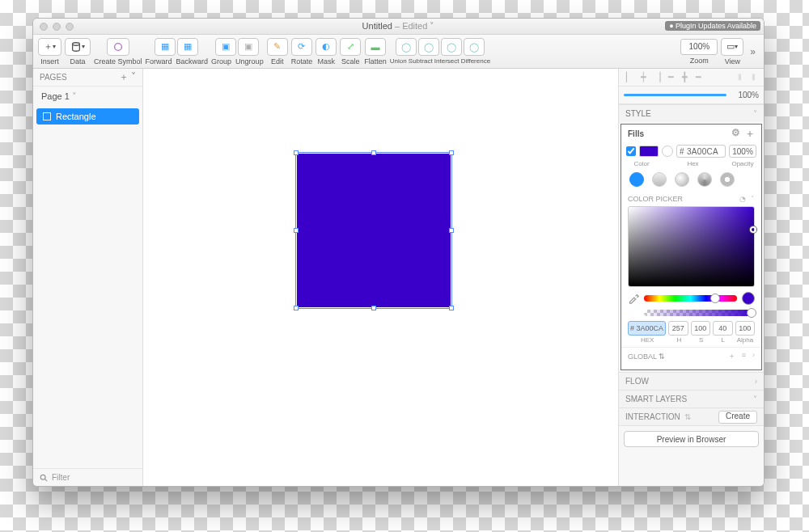 This screenshot has width=809, height=532. Describe the element at coordinates (474, 47) in the screenshot. I see `difference-button: ◯` at that location.